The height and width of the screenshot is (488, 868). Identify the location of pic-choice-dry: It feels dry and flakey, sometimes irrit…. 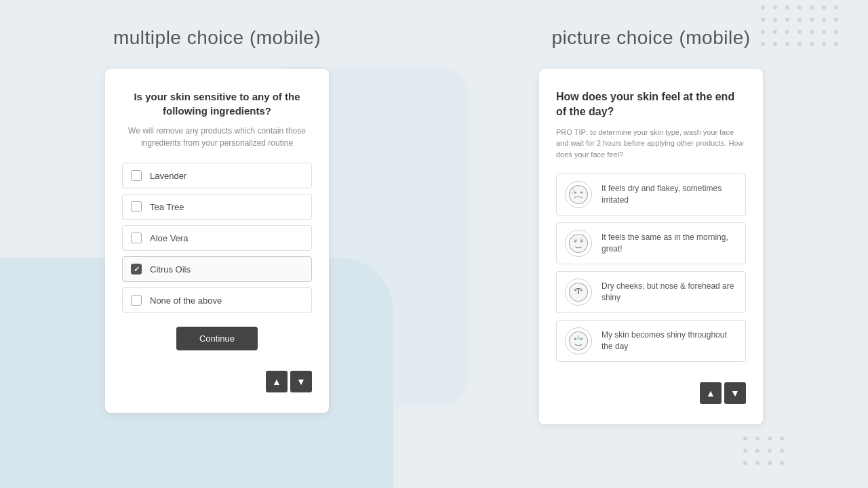
(651, 195).